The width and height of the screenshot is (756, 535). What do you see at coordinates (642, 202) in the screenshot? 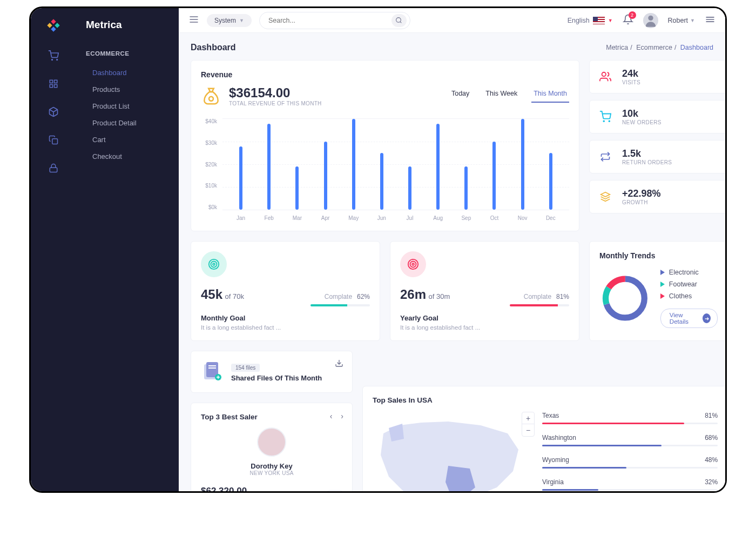
I see `stat-label: GROWTH` at bounding box center [642, 202].